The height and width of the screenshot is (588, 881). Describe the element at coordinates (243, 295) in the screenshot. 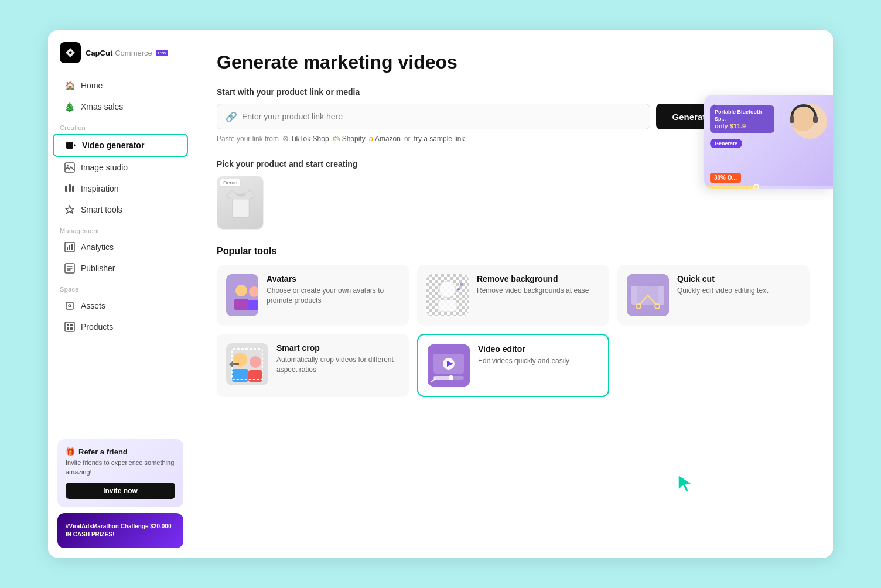

I see `avatar-icon-box` at that location.